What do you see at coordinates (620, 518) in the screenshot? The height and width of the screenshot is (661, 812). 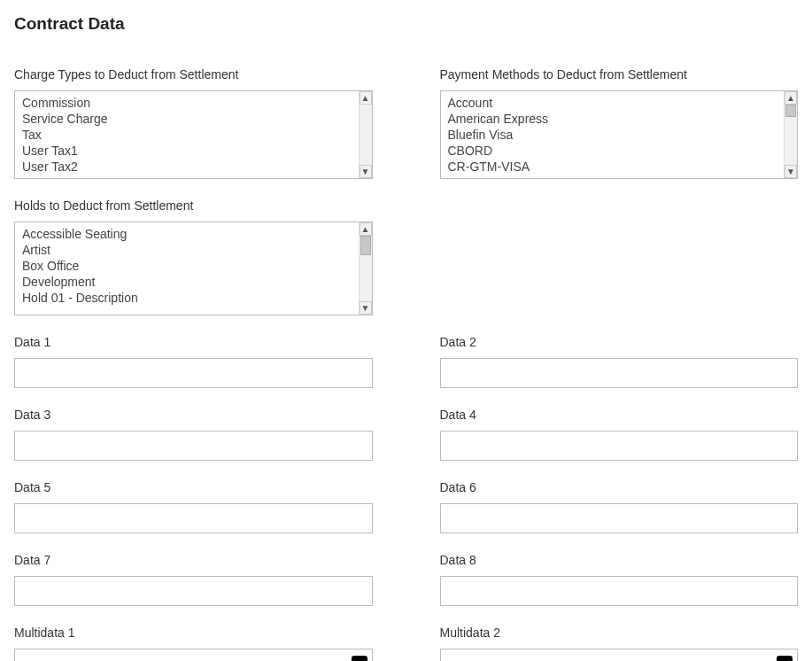 I see `data6-input` at bounding box center [620, 518].